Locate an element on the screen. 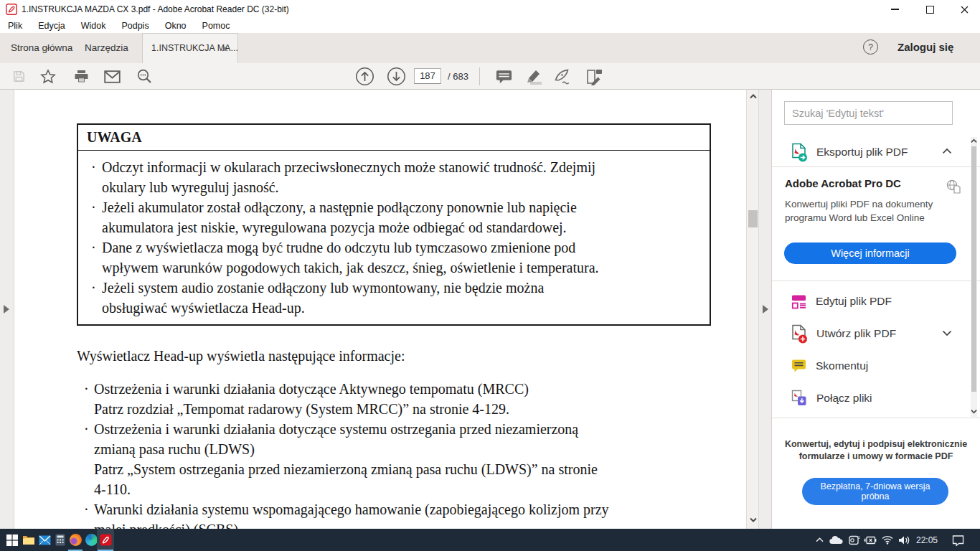 The height and width of the screenshot is (551, 980). save-button is located at coordinates (19, 76).